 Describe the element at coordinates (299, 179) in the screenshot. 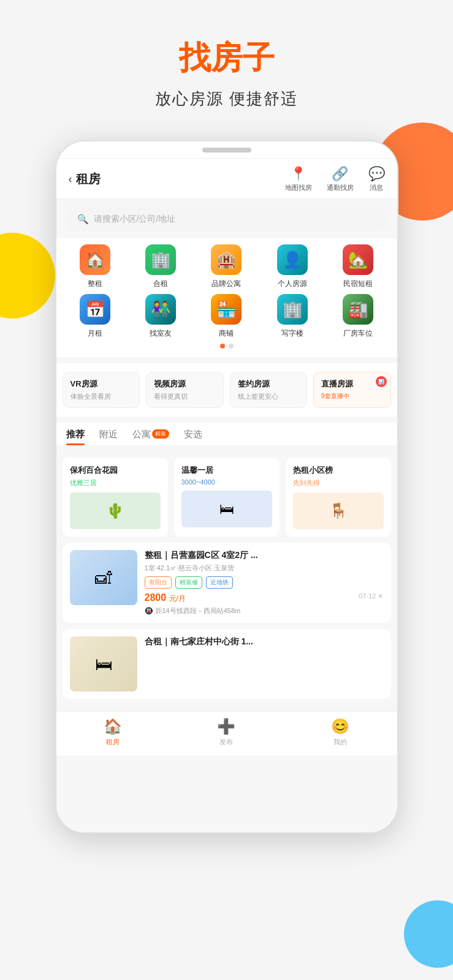

I see `map-find-action: 📍 地图找房` at that location.